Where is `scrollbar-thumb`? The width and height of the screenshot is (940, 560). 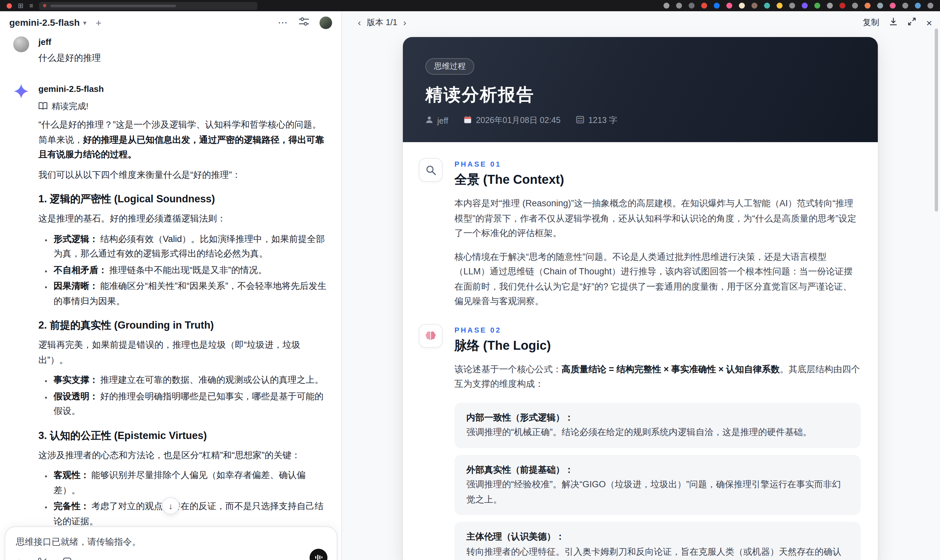
scrollbar-thumb is located at coordinates (936, 120).